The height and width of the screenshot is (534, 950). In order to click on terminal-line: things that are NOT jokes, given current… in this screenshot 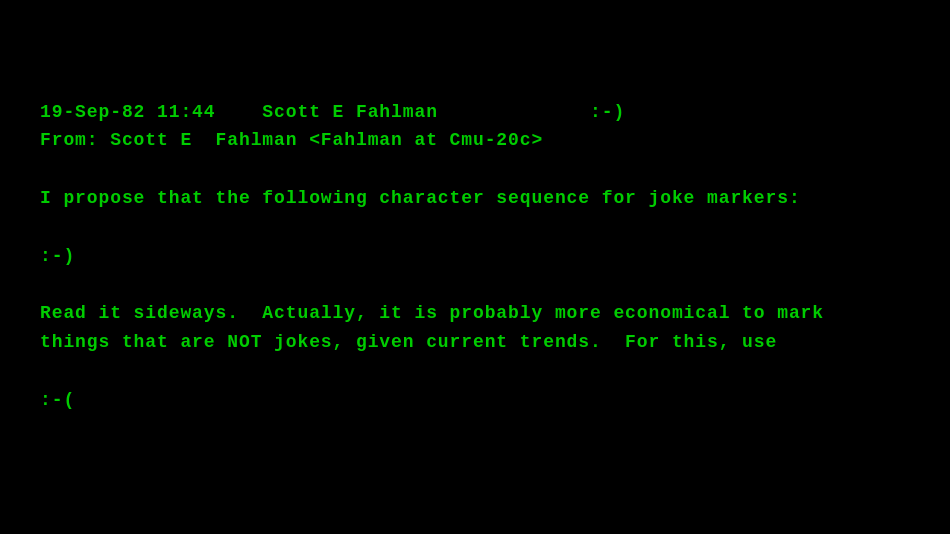, I will do `click(475, 342)`.